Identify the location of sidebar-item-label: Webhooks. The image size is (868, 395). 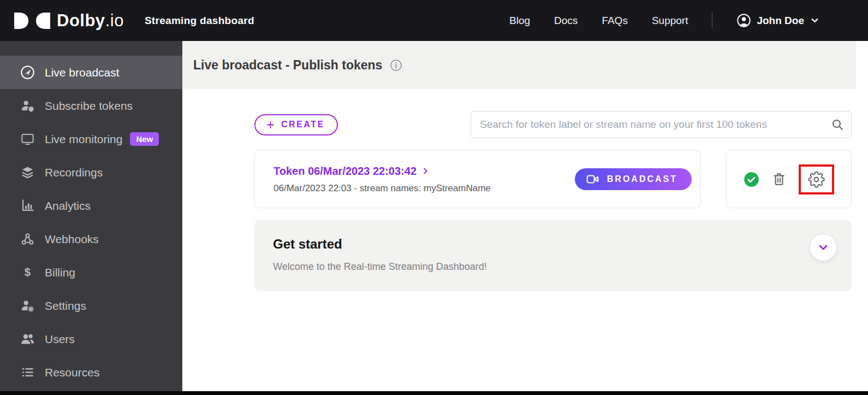
(72, 239).